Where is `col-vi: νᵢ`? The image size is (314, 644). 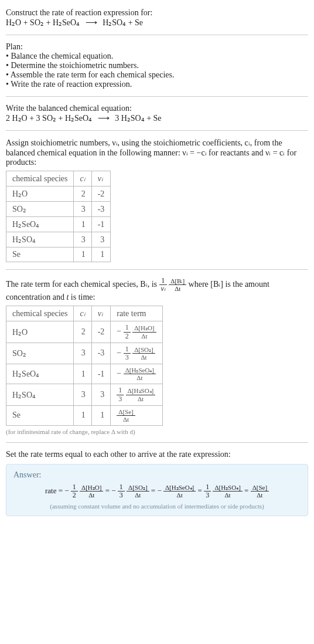
col-vi: νᵢ is located at coordinates (101, 314).